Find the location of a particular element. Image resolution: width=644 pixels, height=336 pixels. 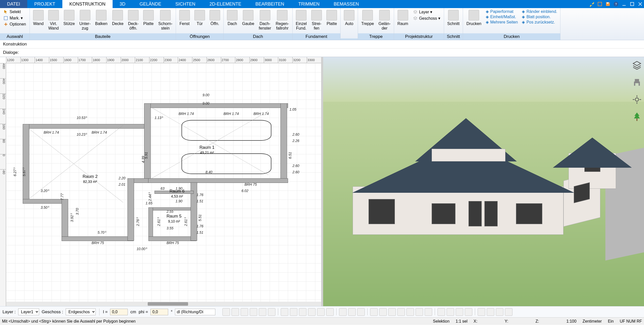

ribbon-floors: Geschoss ▾ is located at coordinates (427, 18).